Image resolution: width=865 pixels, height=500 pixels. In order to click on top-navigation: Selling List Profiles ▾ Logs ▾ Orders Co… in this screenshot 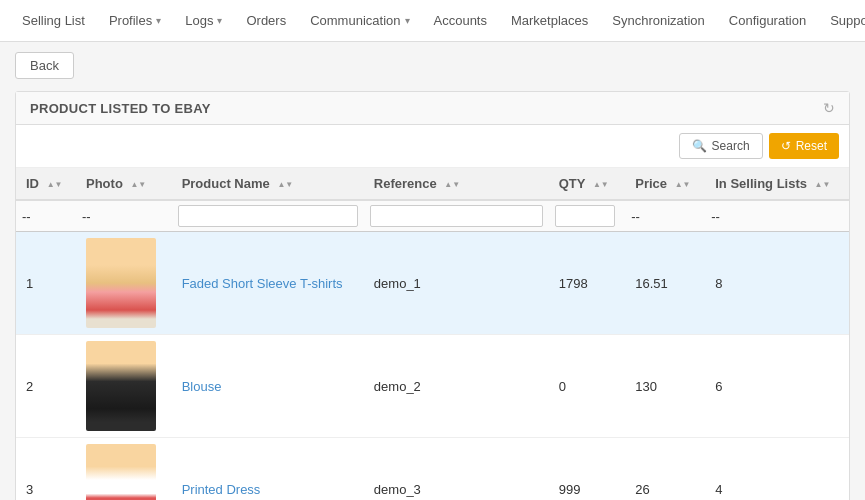, I will do `click(432, 21)`.